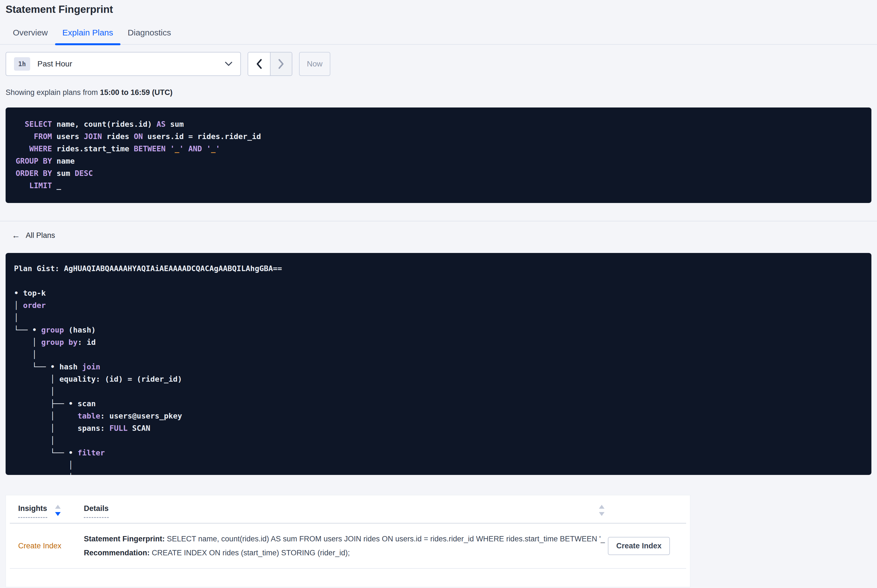 The width and height of the screenshot is (877, 588). Describe the element at coordinates (438, 330) in the screenshot. I see `code-line: └── • group (hash)` at that location.